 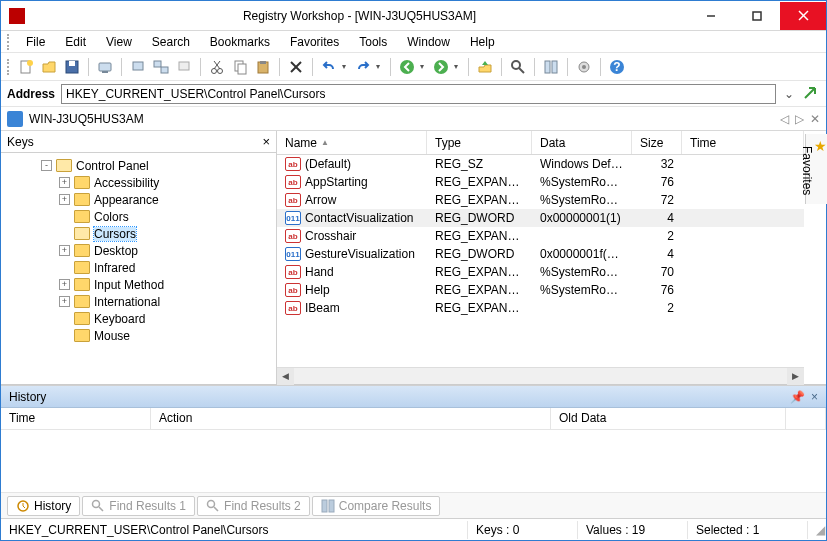 I want to click on value-row: 011ContactVisualizationREG_DWORD0x000000…, so click(x=540, y=218).